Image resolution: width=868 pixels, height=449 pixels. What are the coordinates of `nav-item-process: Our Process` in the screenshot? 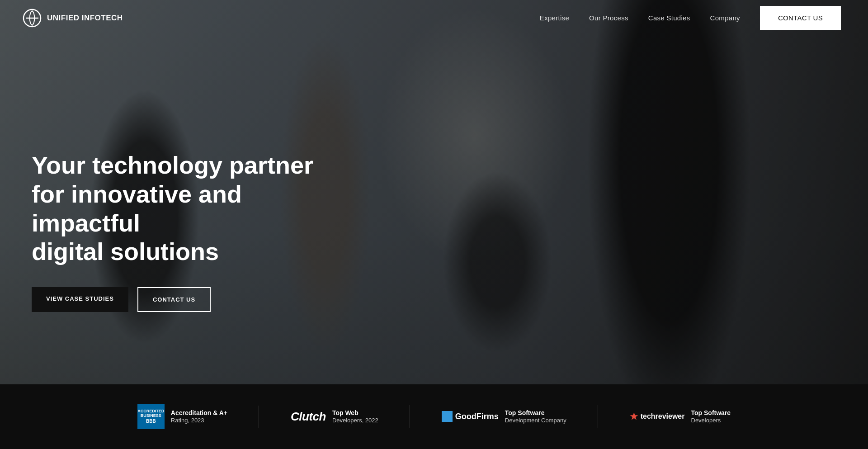 It's located at (609, 18).